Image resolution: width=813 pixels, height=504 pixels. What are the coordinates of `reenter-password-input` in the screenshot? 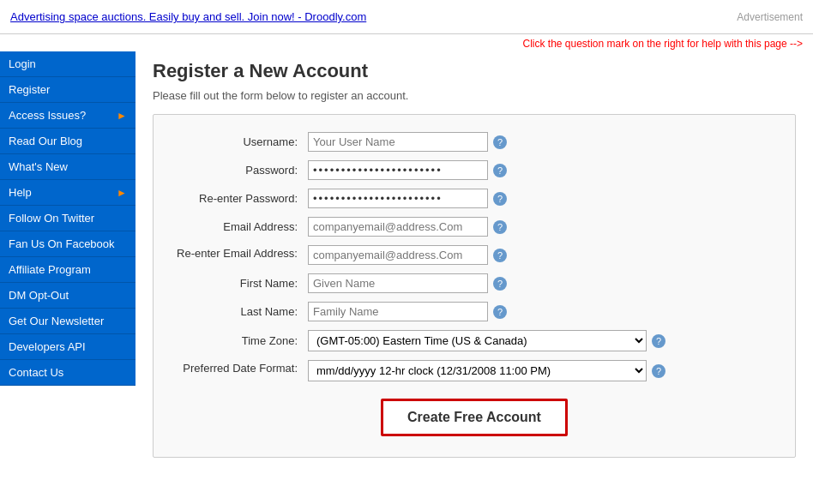 It's located at (398, 199).